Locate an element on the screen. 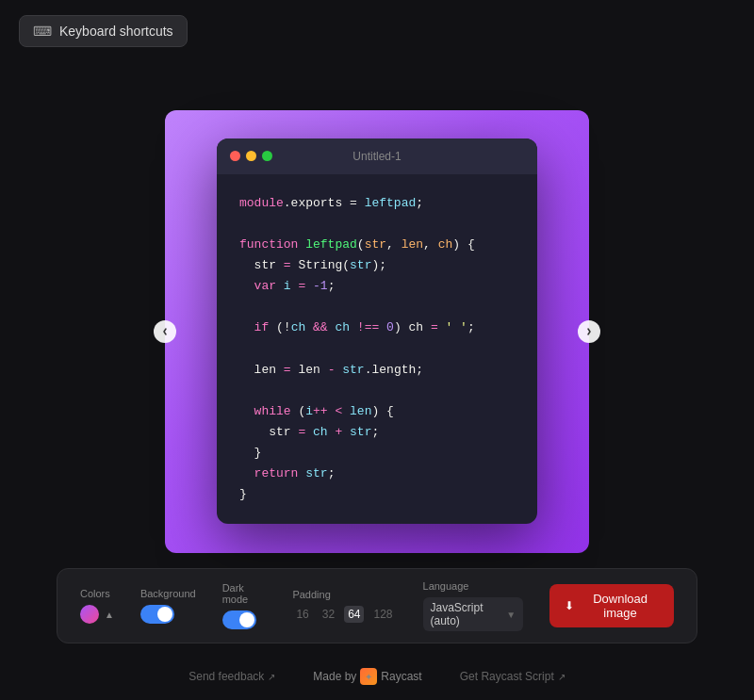 This screenshot has height=700, width=754. language-label: Language is located at coordinates (473, 586).